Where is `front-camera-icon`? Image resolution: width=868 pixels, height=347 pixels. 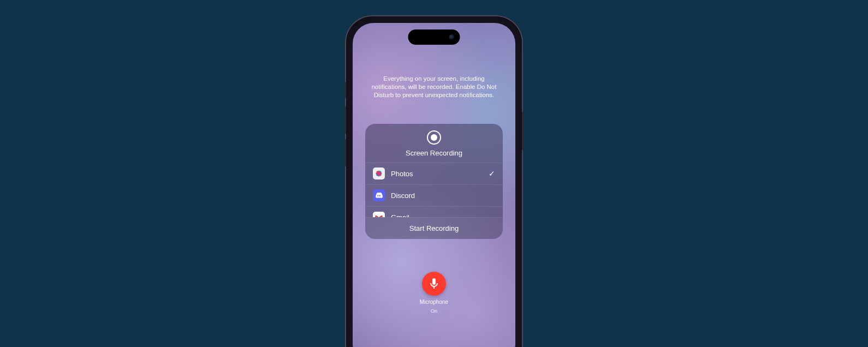 front-camera-icon is located at coordinates (452, 37).